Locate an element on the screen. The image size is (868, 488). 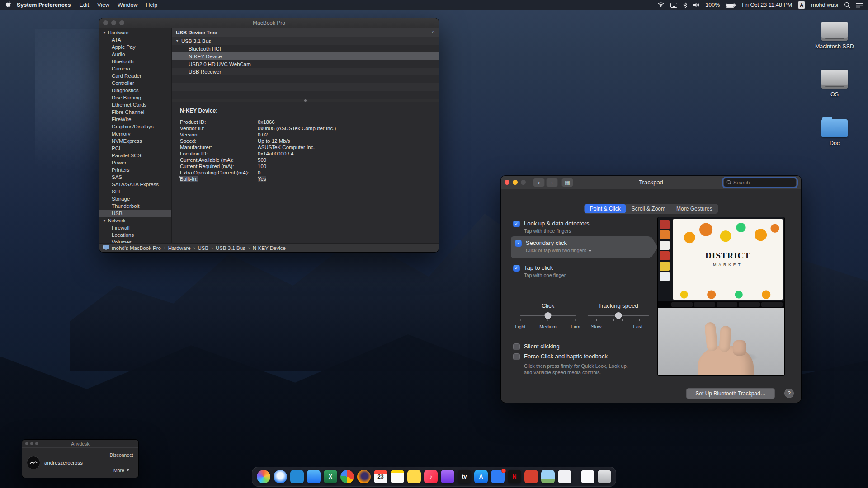
sidebar-item: Graphics/Displays is located at coordinates (136, 127).